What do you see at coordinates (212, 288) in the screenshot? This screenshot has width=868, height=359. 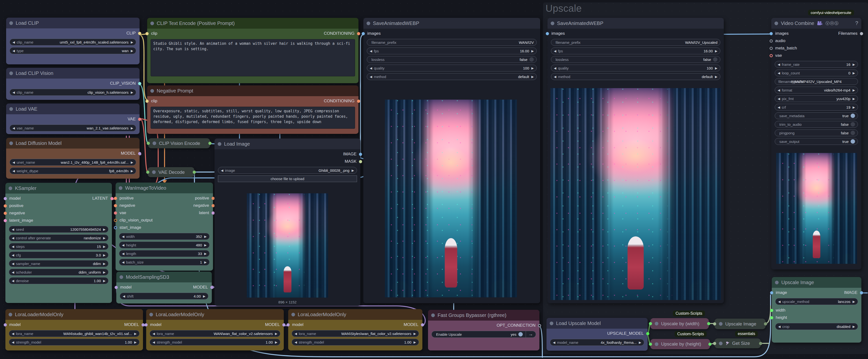 I see `slot-dot-MODEL` at bounding box center [212, 288].